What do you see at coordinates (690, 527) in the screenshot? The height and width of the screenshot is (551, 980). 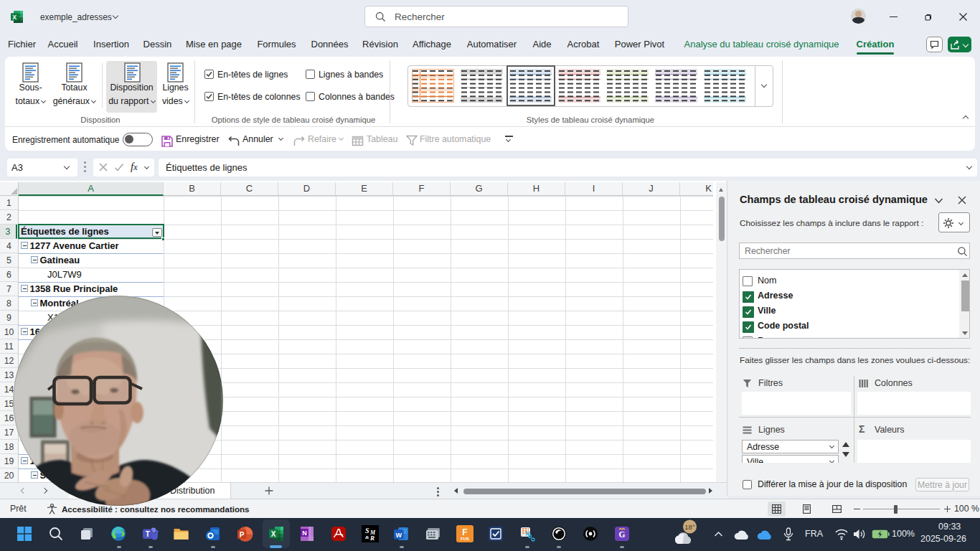 I see `svg-text: 18°` at bounding box center [690, 527].